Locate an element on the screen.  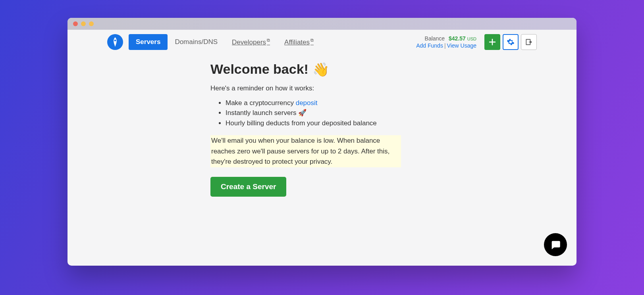
window-titlebar is located at coordinates (322, 24).